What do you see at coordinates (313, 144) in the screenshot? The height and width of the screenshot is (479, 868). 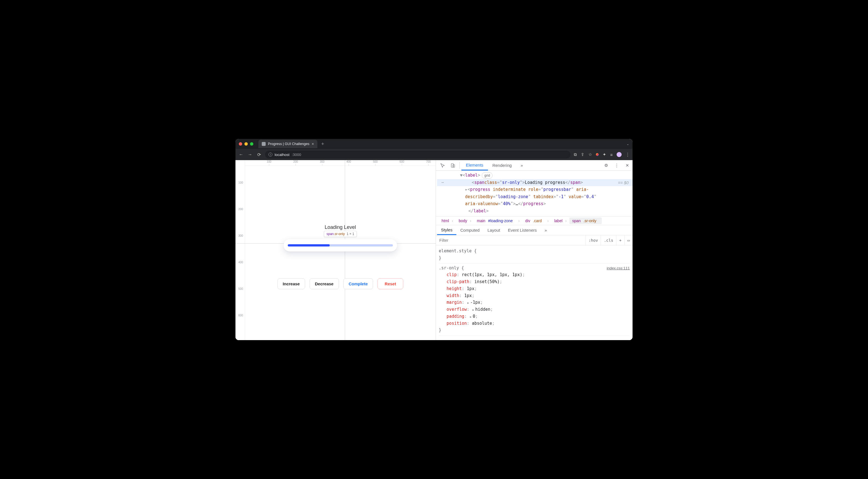 I see `tab-close-icon: ×` at bounding box center [313, 144].